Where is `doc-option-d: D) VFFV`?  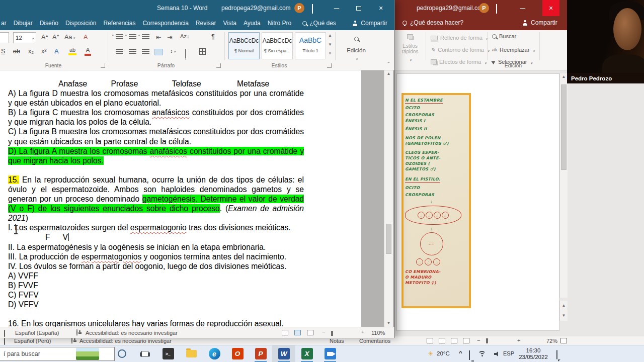 doc-option-d: D) VFFV is located at coordinates (156, 305).